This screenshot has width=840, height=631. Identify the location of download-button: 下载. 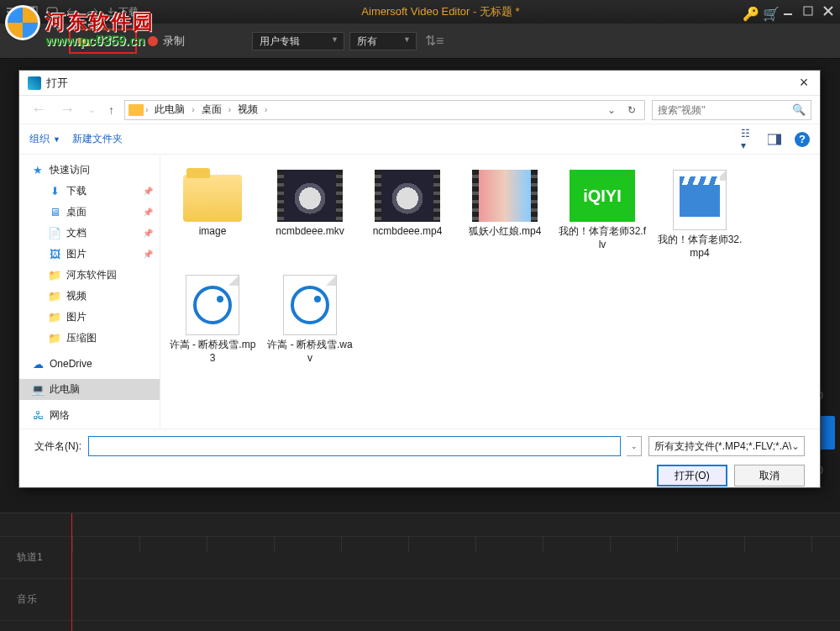
(123, 12).